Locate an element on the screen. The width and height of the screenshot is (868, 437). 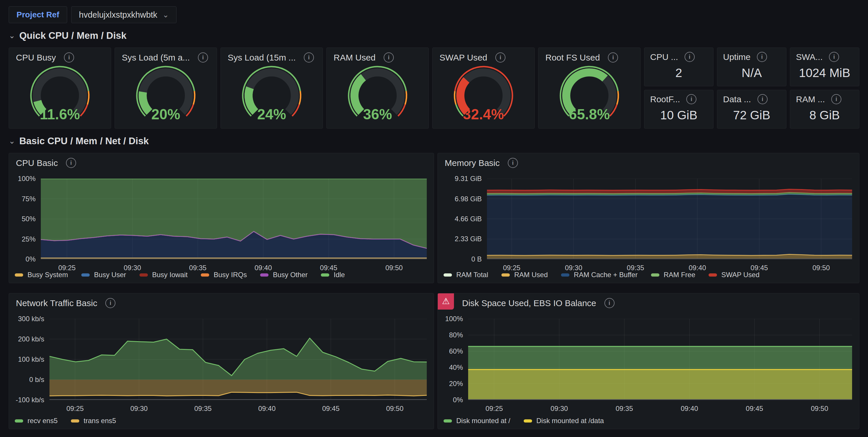
topbar: Project Ref hvdelujxlxstpxkhwbtk ⌄ is located at coordinates (93, 15).